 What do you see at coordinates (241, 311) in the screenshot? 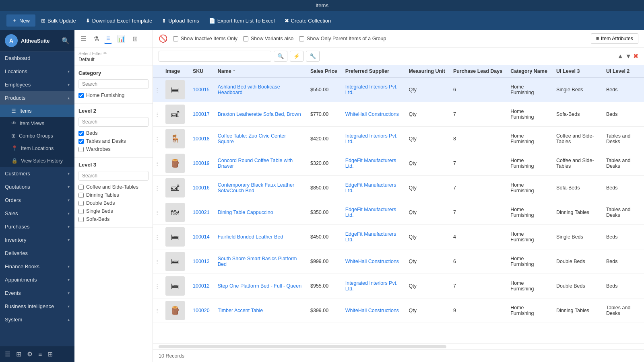
I see `item-name-link: Timber Accent Table` at bounding box center [241, 311].